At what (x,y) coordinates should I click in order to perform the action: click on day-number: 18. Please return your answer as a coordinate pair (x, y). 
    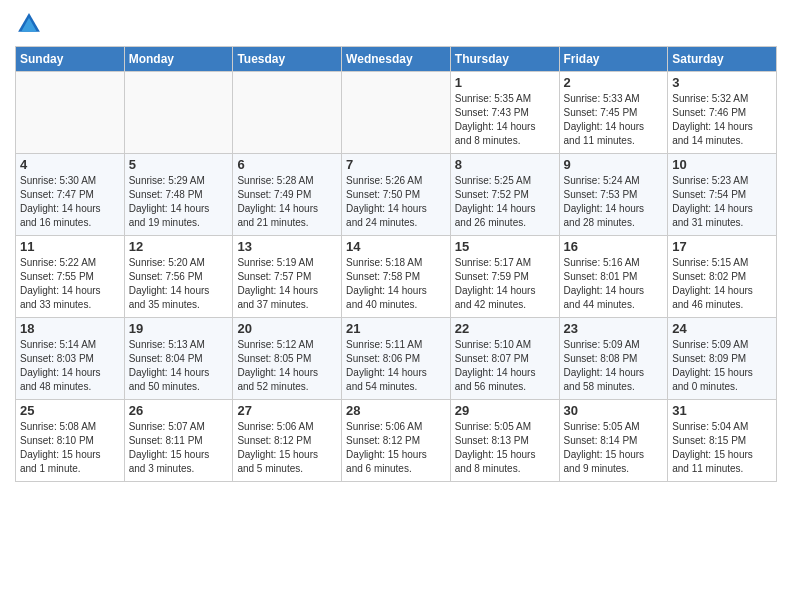
    Looking at the image, I should click on (70, 328).